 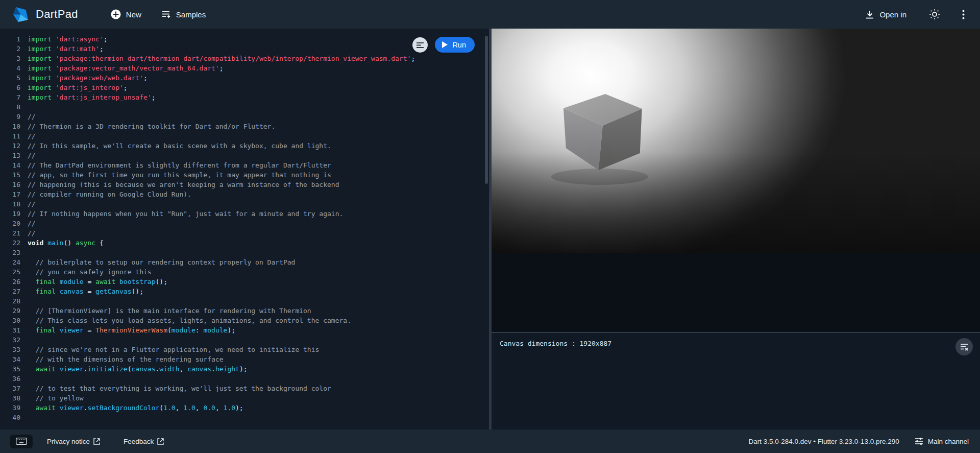 I want to click on code-line: 27 final canvas = getCanvas();, so click(x=244, y=291).